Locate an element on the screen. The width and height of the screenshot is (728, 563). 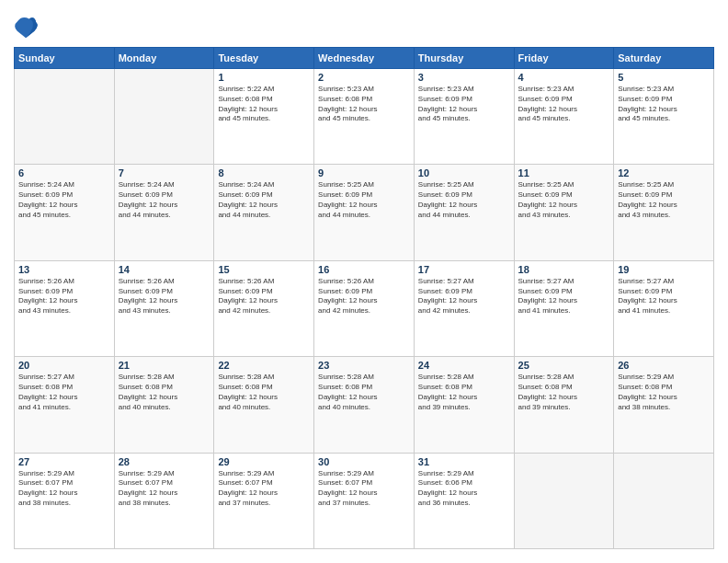
col-header-tuesday: Tuesday is located at coordinates (265, 59).